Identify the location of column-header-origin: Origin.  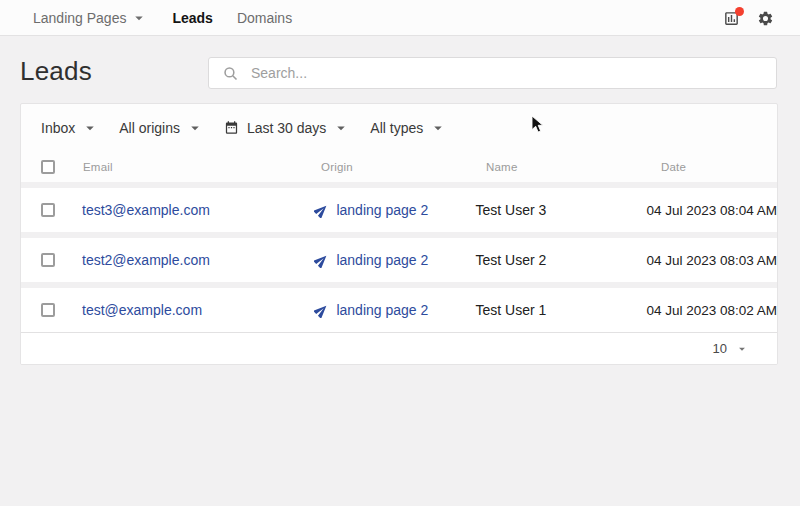
(404, 167).